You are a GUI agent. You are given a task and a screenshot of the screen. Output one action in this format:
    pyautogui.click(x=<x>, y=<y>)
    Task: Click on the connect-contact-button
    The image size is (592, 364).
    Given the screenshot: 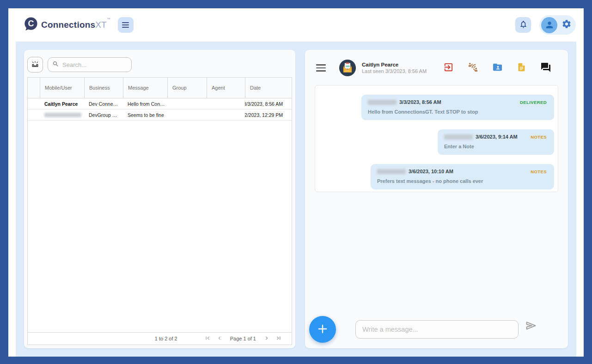 What is the action you would take?
    pyautogui.click(x=473, y=68)
    